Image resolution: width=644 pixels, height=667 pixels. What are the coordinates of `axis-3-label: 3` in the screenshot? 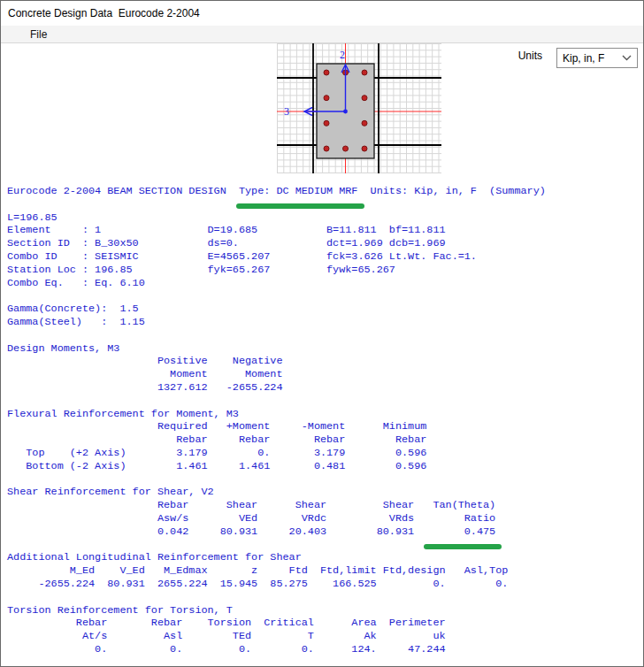 It's located at (287, 111).